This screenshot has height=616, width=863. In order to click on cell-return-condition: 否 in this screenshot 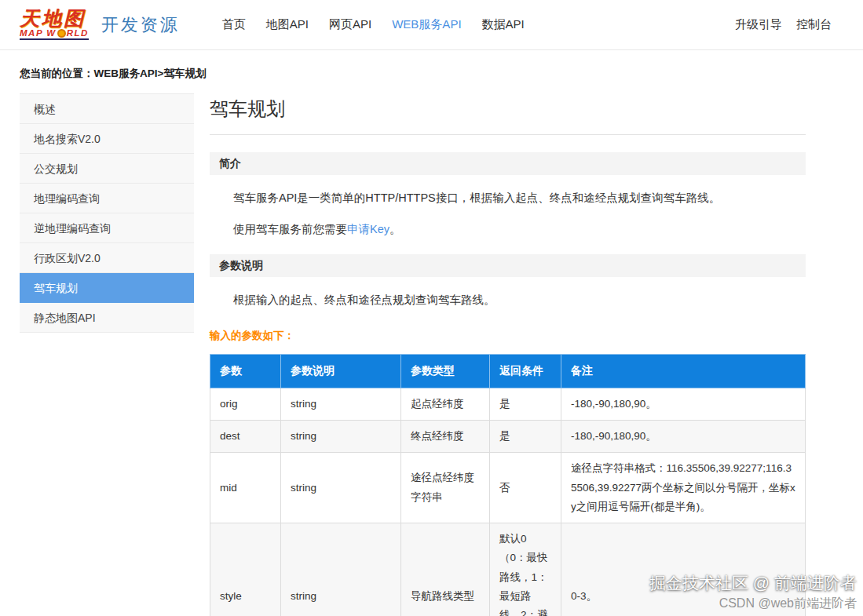, I will do `click(526, 488)`.